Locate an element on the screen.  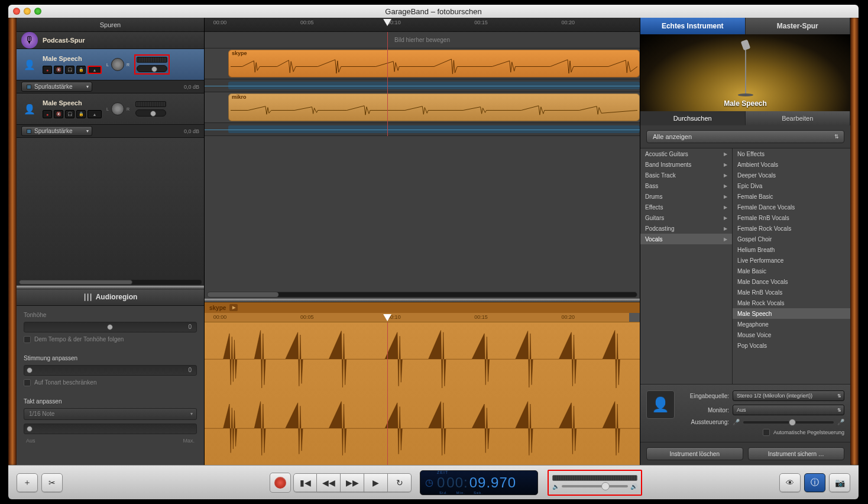
preset-item: Helium Breath is located at coordinates (791, 250).